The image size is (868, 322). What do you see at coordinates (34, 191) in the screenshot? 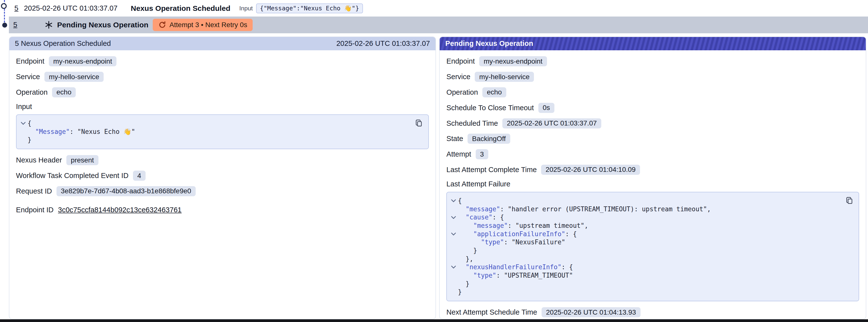
I see `field-label: Request ID` at bounding box center [34, 191].